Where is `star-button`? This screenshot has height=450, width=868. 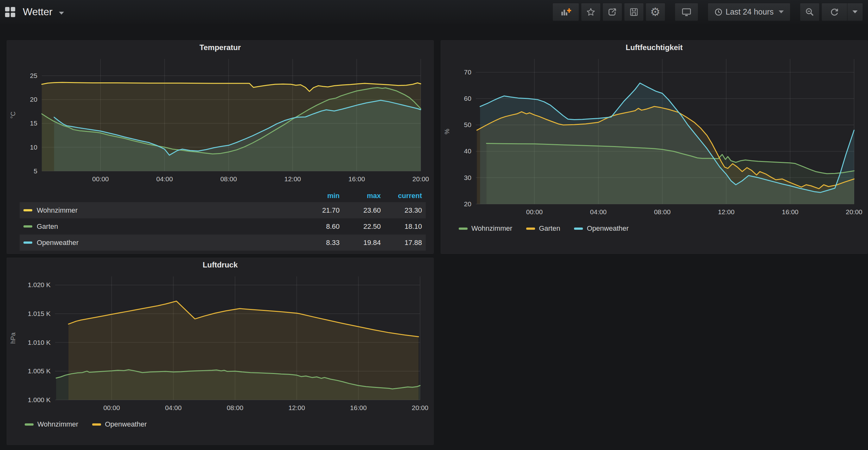 star-button is located at coordinates (591, 12).